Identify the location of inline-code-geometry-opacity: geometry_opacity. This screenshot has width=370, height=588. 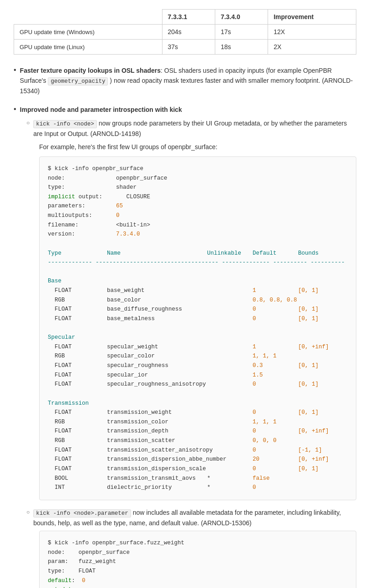
(78, 81).